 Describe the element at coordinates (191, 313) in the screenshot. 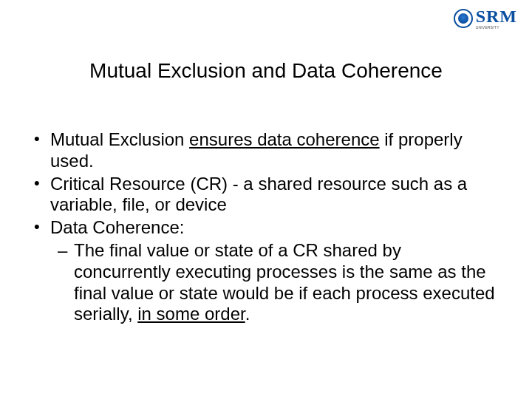

I see `sub-bullet-text-underlined: in some order` at that location.